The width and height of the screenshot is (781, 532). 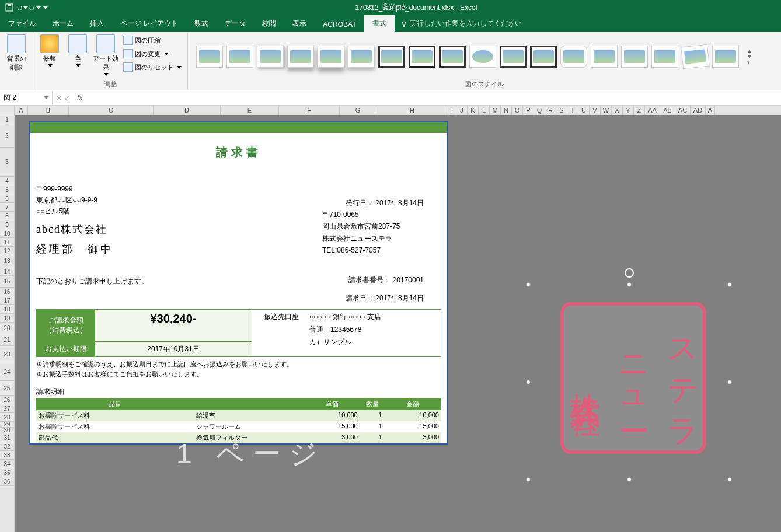 What do you see at coordinates (7, 447) in the screenshot?
I see `row-header: 32` at bounding box center [7, 447].